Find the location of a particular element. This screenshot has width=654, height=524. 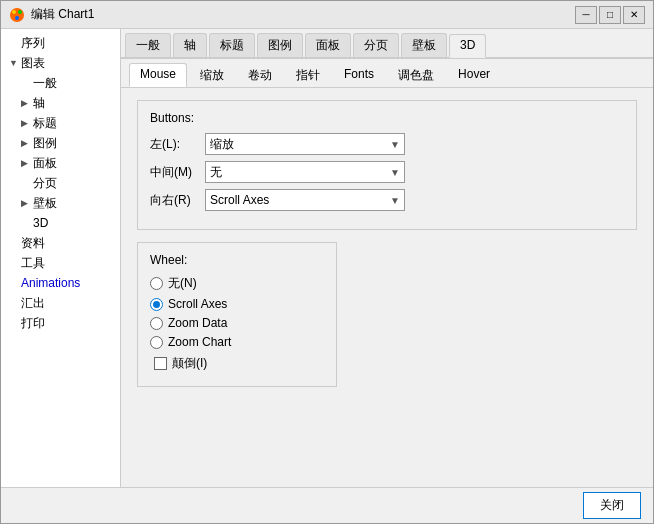

sidebar-item-general: 一般 is located at coordinates (60, 83).